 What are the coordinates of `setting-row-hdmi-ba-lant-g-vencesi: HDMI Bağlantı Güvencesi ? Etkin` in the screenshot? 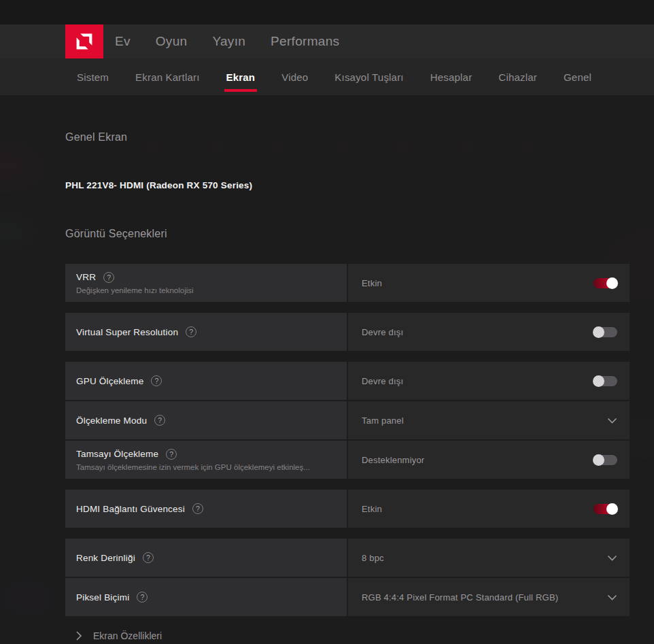 It's located at (347, 509).